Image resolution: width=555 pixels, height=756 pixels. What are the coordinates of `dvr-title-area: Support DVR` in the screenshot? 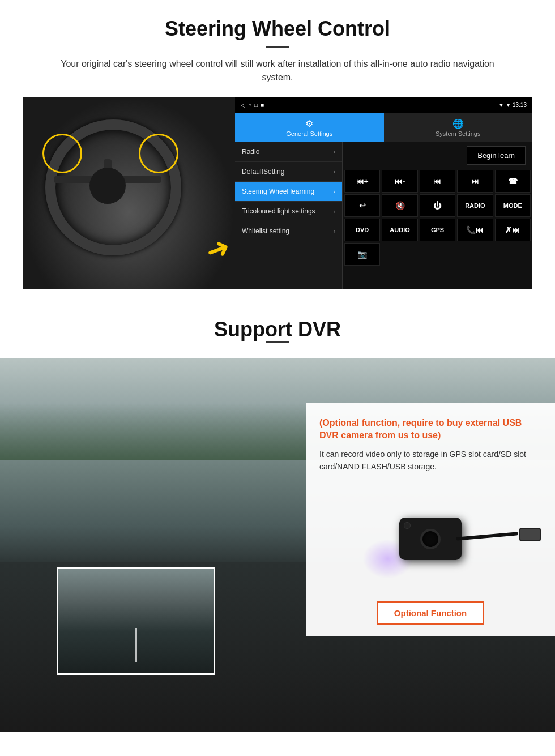 It's located at (278, 330).